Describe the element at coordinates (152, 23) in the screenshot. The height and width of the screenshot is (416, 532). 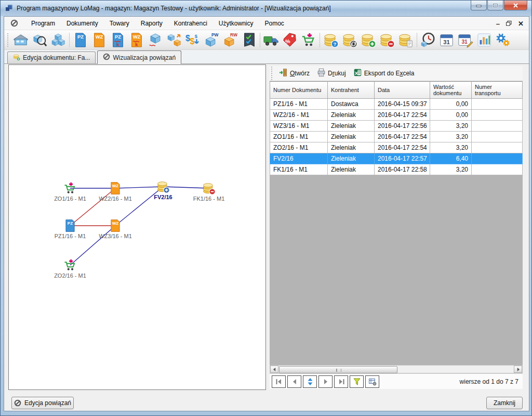
I see `menu-item-raporty: Raporty` at that location.